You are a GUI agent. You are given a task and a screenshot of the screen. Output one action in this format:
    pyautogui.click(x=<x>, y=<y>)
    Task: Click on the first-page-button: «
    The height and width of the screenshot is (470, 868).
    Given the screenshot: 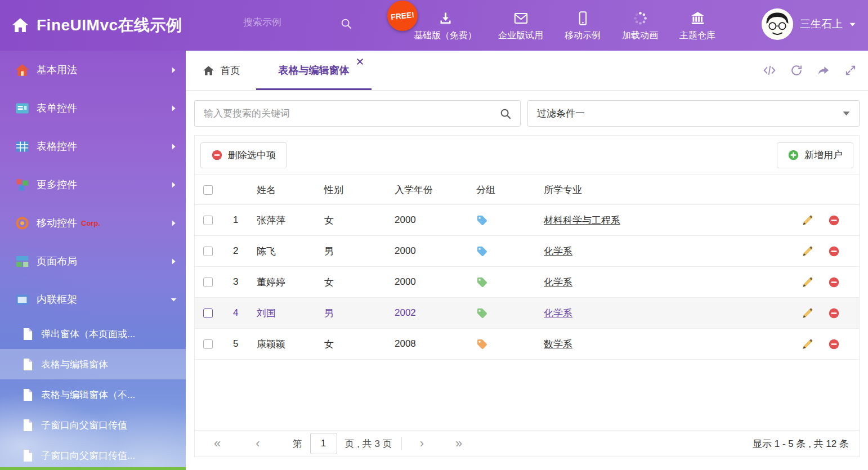 What is the action you would take?
    pyautogui.click(x=217, y=444)
    